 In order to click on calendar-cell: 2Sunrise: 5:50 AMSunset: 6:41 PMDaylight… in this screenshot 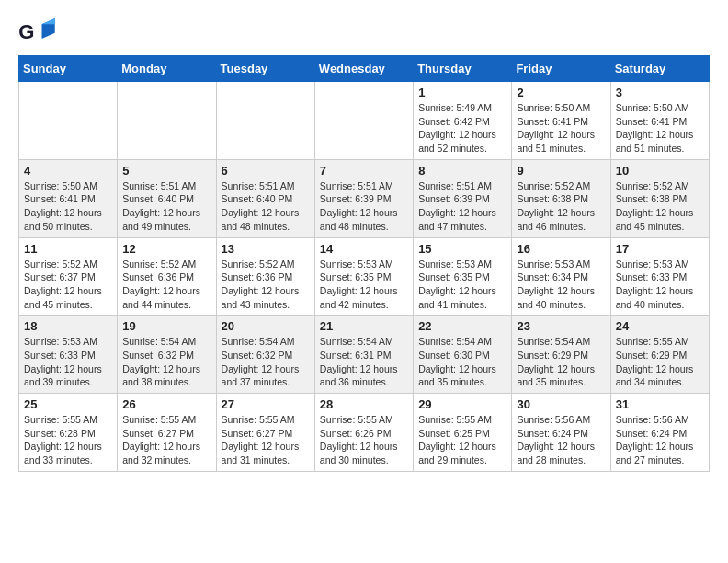, I will do `click(561, 121)`.